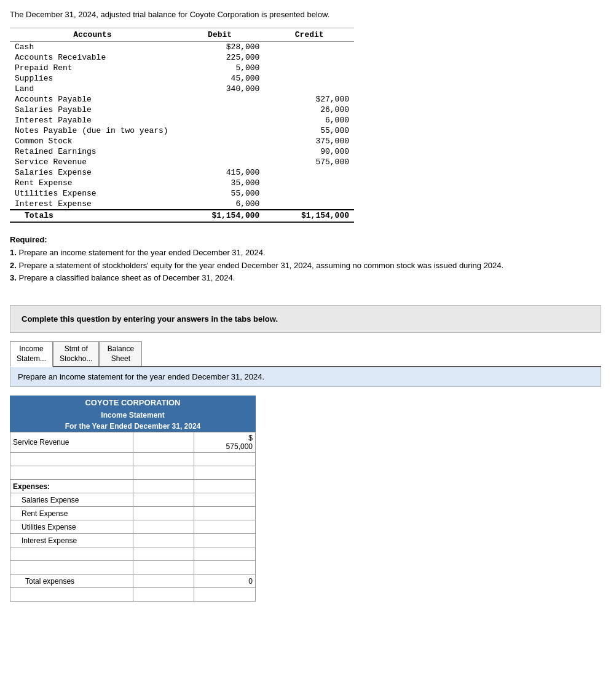 This screenshot has height=700, width=611. I want to click on trial-balance-row: Rent Expense 35,000, so click(182, 183).